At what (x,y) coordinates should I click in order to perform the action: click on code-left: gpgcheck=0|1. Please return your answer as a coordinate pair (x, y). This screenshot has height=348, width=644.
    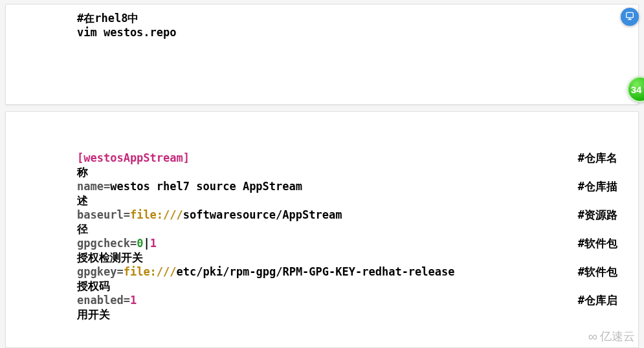
    Looking at the image, I should click on (117, 243).